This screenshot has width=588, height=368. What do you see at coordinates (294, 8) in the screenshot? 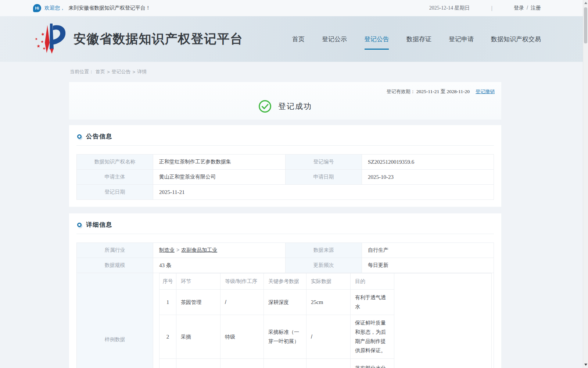
I see `topbar: Hi 欢迎您， 来到安徽省数据知识产权登记平台！ 2025-12-14 星期日 …` at bounding box center [294, 8].